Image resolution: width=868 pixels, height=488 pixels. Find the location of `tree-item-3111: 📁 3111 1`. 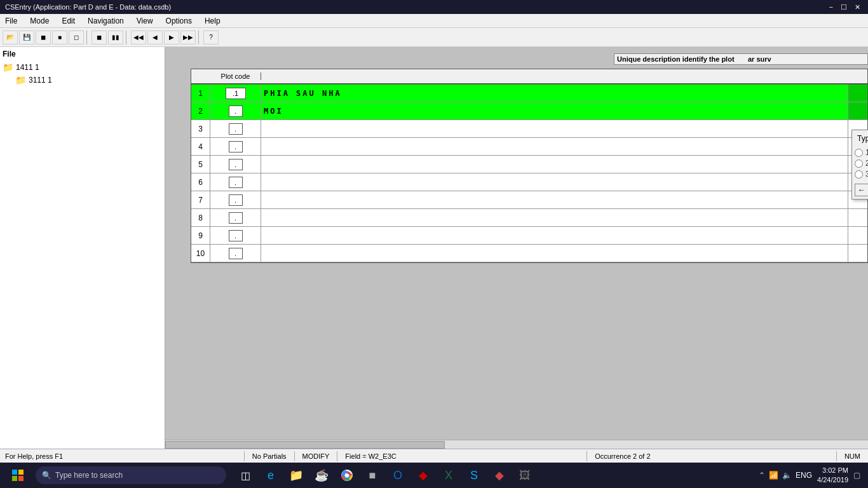

tree-item-3111: 📁 3111 1 is located at coordinates (89, 80).